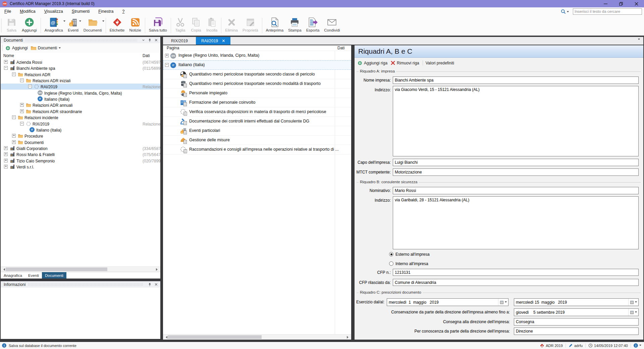  Describe the element at coordinates (576, 322) in the screenshot. I see `consegna-input` at that location.